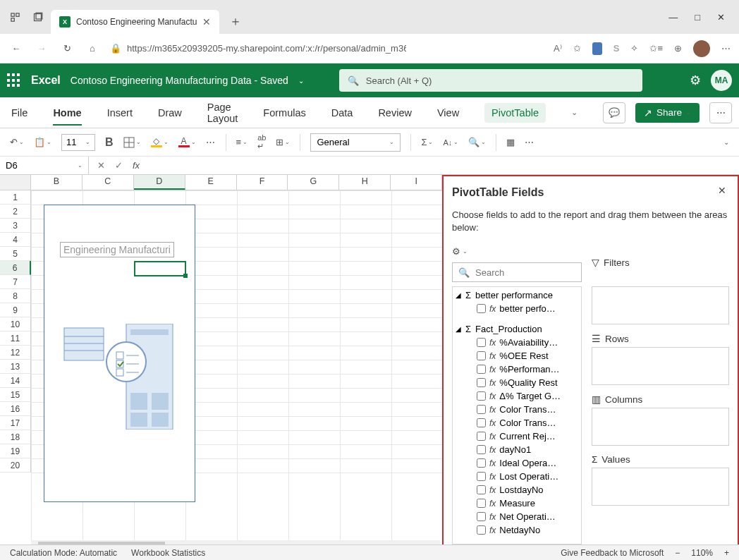 Image resolution: width=739 pixels, height=560 pixels. What do you see at coordinates (722, 190) in the screenshot?
I see `close-panel-icon: ✕` at bounding box center [722, 190].